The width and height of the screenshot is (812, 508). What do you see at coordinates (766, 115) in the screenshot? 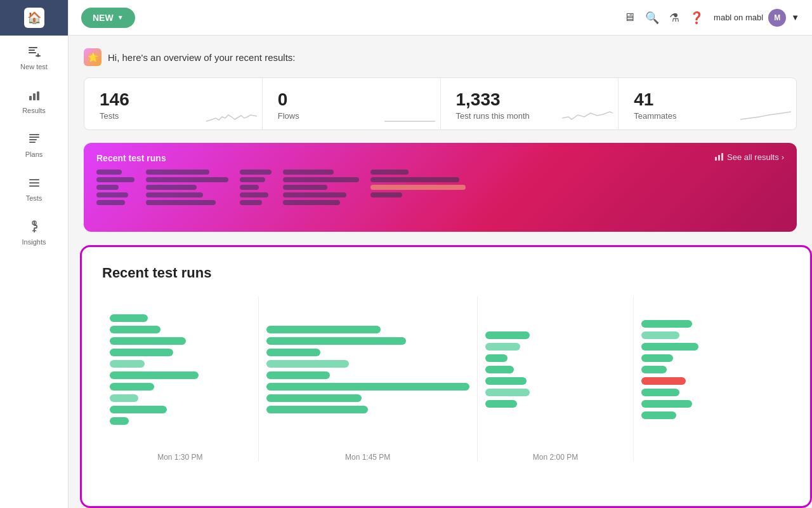
I see `sparkline-teammates` at bounding box center [766, 115].